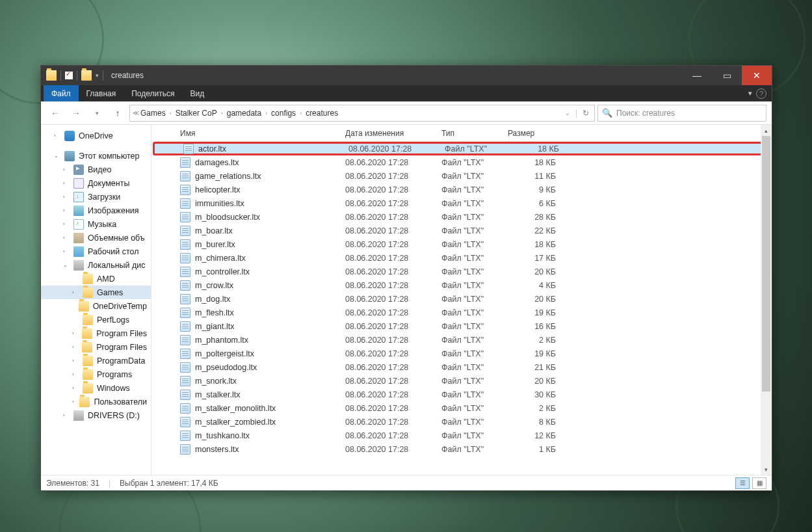 This screenshot has width=812, height=532. What do you see at coordinates (462, 394) in the screenshot?
I see `file-row: m_stalker.ltx08.06.2020 17:28Файл "LTX"3…` at bounding box center [462, 394].